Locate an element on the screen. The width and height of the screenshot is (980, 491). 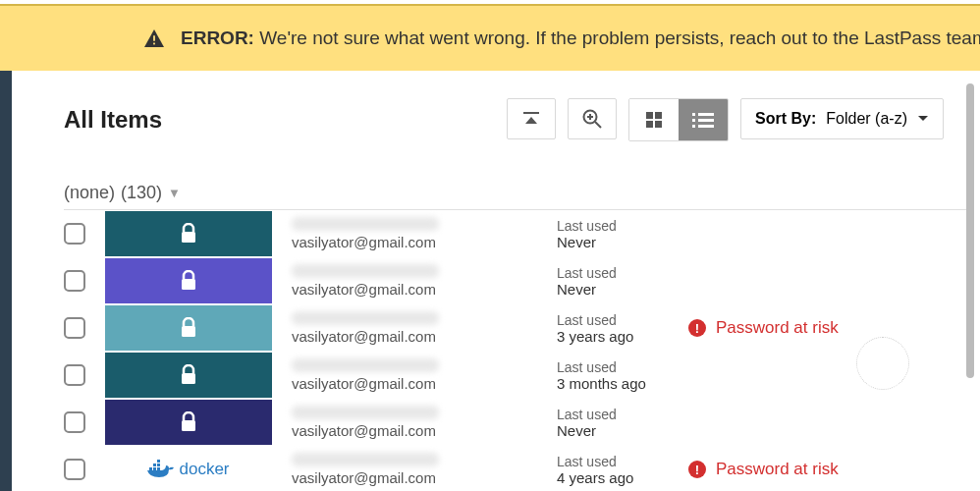
error-prefix: ERROR: is located at coordinates (218, 37).